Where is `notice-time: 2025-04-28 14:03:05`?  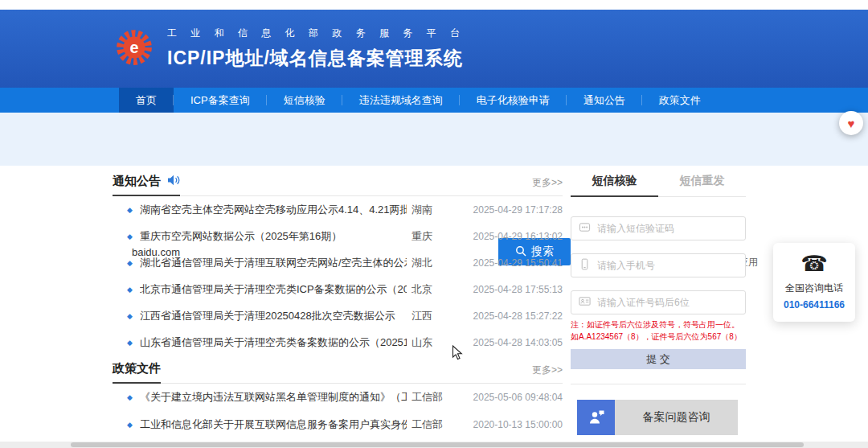 notice-time: 2025-04-28 14:03:05 is located at coordinates (518, 343).